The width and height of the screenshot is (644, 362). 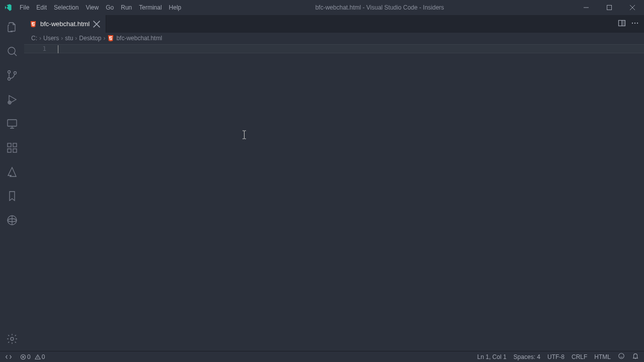 I want to click on activity-settings, so click(x=12, y=339).